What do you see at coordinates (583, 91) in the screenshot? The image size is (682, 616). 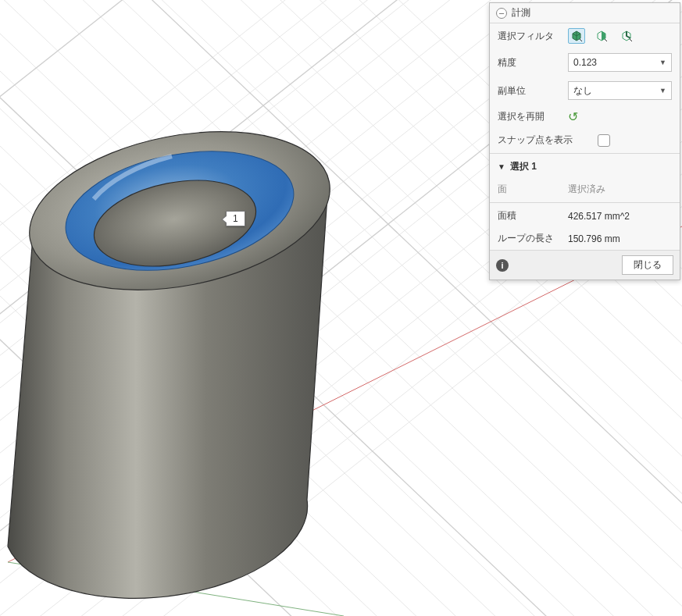 I see `subunit-value: なし` at bounding box center [583, 91].